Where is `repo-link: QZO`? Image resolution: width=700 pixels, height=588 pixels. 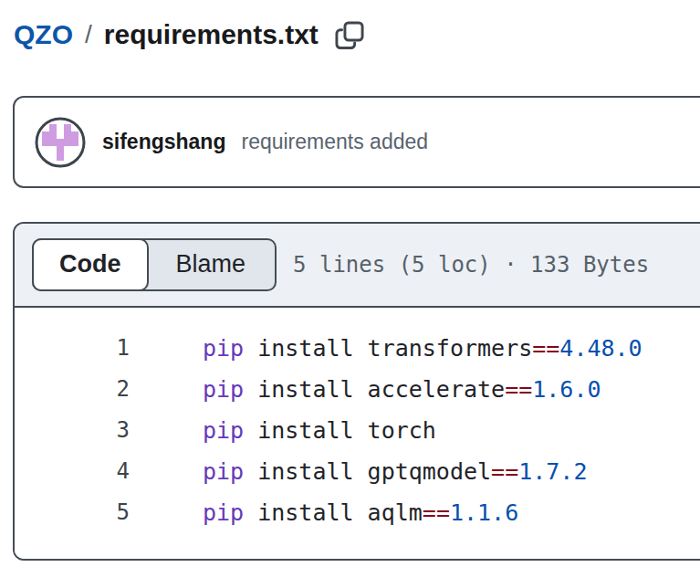
repo-link: QZO is located at coordinates (44, 35).